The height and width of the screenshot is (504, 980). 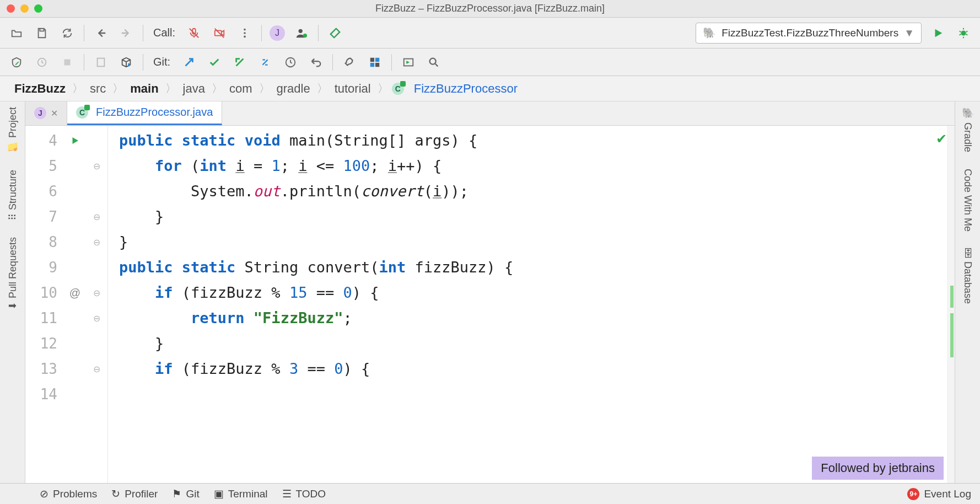 I want to click on call-label: Call:, so click(x=164, y=33).